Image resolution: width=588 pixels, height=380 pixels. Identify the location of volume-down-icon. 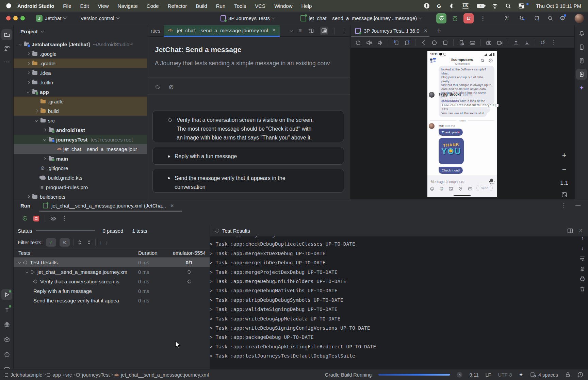
(380, 43).